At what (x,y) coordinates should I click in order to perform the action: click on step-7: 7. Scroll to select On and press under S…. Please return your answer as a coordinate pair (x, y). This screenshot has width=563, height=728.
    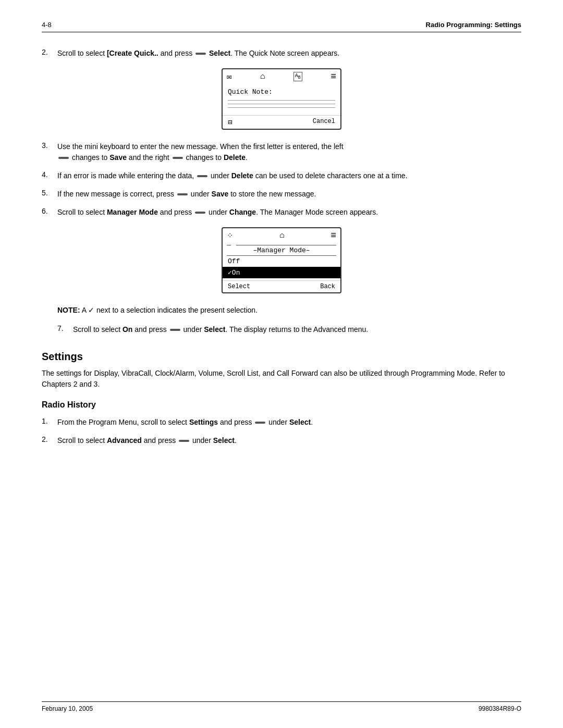
    Looking at the image, I should click on (289, 329).